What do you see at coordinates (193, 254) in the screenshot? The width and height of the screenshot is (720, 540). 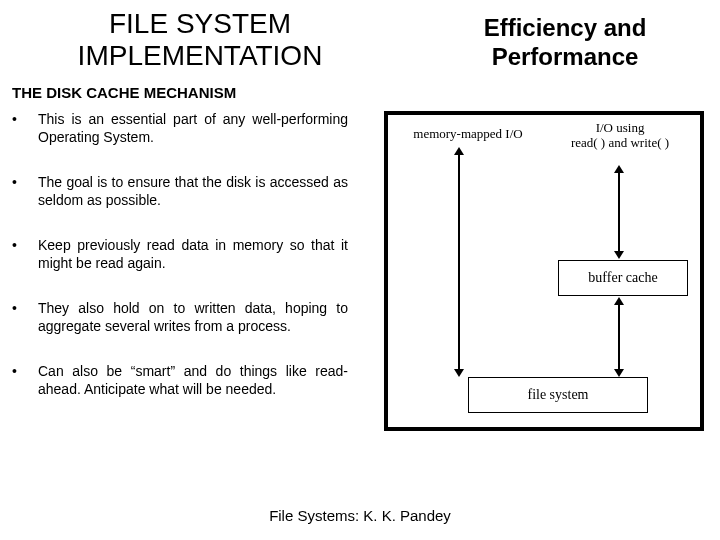 I see `bullet-text: Keep previously read data in memory so t…` at bounding box center [193, 254].